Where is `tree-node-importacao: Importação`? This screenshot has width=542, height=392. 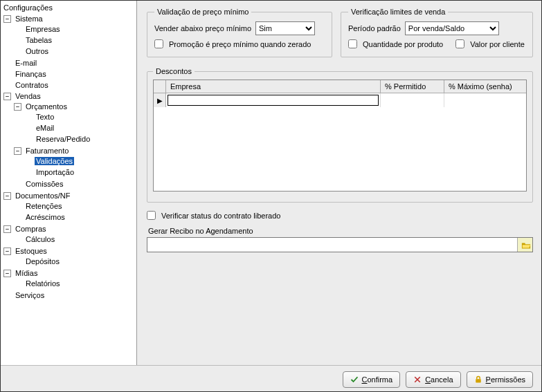 tree-node-importacao: Importação is located at coordinates (69, 172).